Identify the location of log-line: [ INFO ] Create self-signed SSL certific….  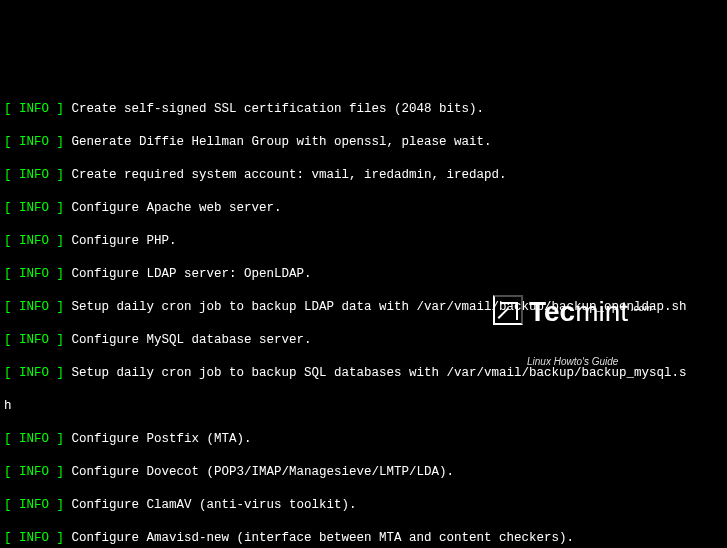
(364, 110).